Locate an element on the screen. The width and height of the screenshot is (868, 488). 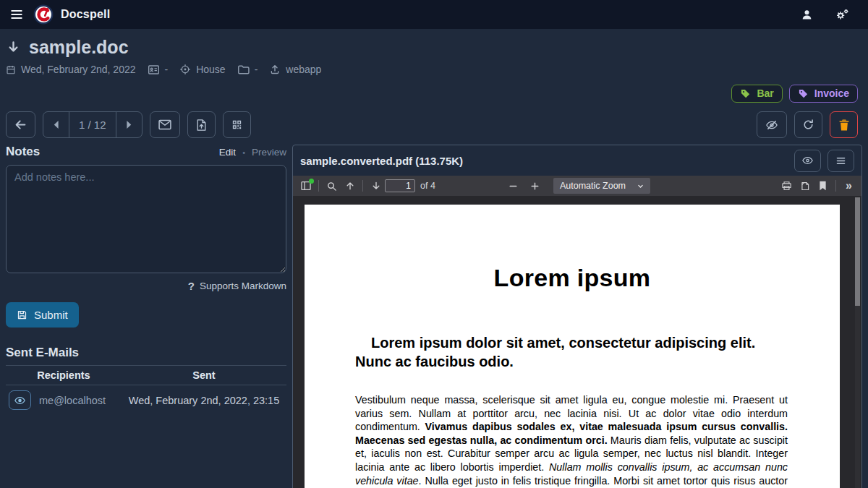
mail-recipient: me@localhost is located at coordinates (72, 401).